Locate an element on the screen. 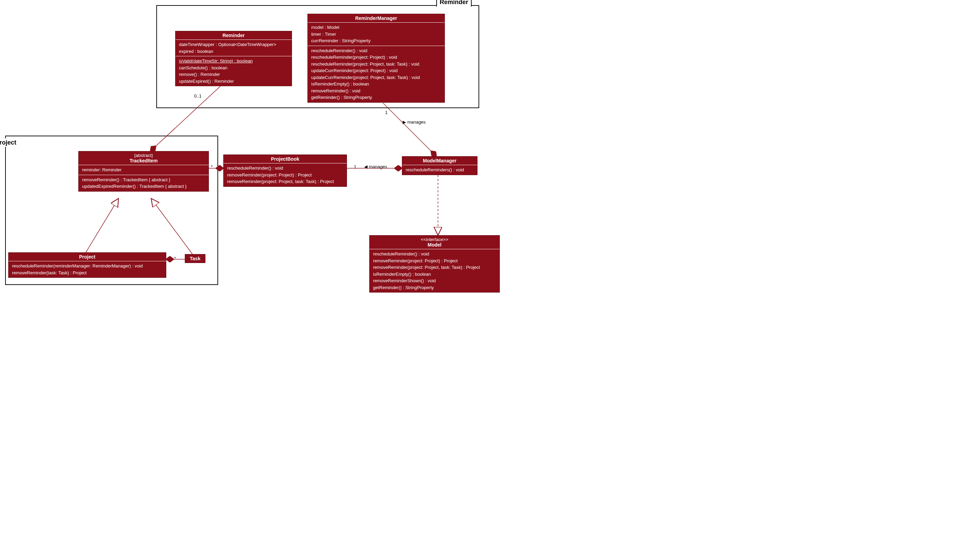  class-name: TrackedItem is located at coordinates (144, 161).